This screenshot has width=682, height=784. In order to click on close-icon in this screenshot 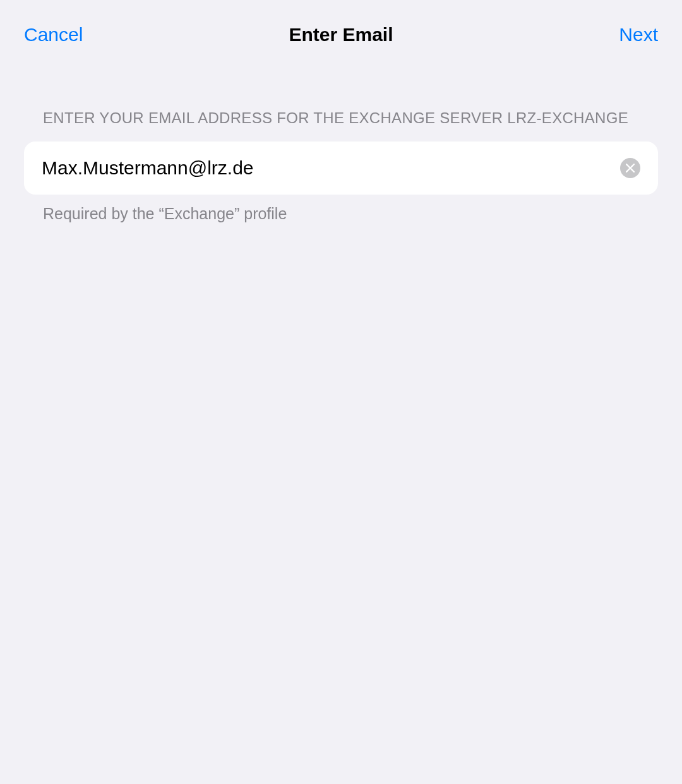, I will do `click(630, 168)`.